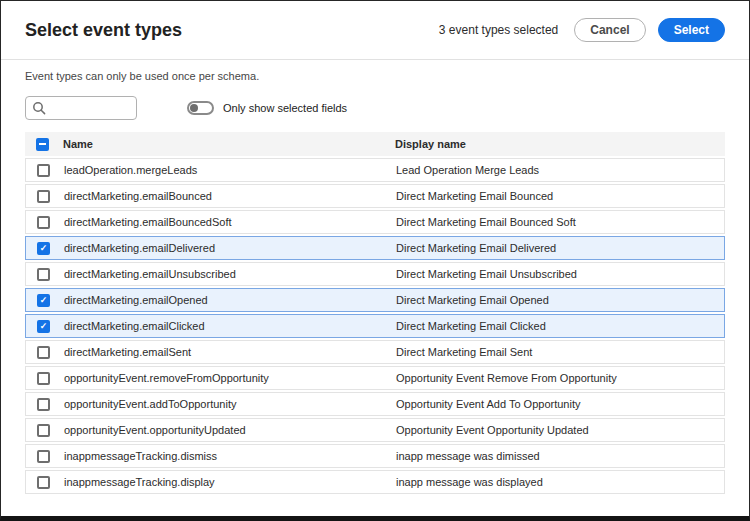 Image resolution: width=750 pixels, height=521 pixels. Describe the element at coordinates (558, 248) in the screenshot. I see `row-display-name: Direct Marketing Email Delivered` at that location.